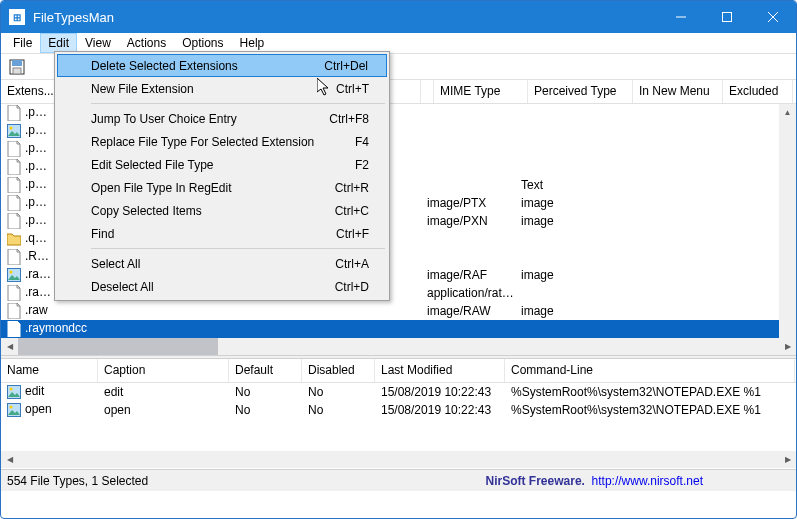  What do you see at coordinates (349, 119) in the screenshot?
I see `menu-item-shortcut: Ctrl+F8` at bounding box center [349, 119].